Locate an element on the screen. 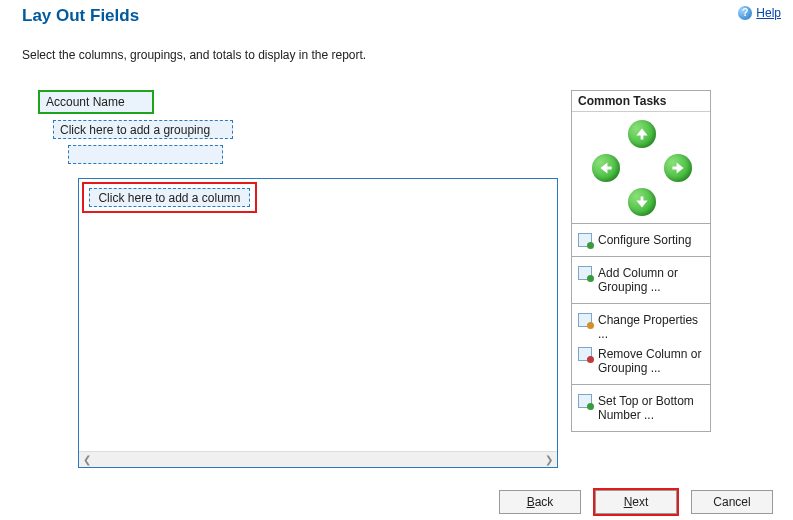 This screenshot has width=793, height=520. remove-column-grouping-action: Remove Column or Grouping ... is located at coordinates (641, 361).